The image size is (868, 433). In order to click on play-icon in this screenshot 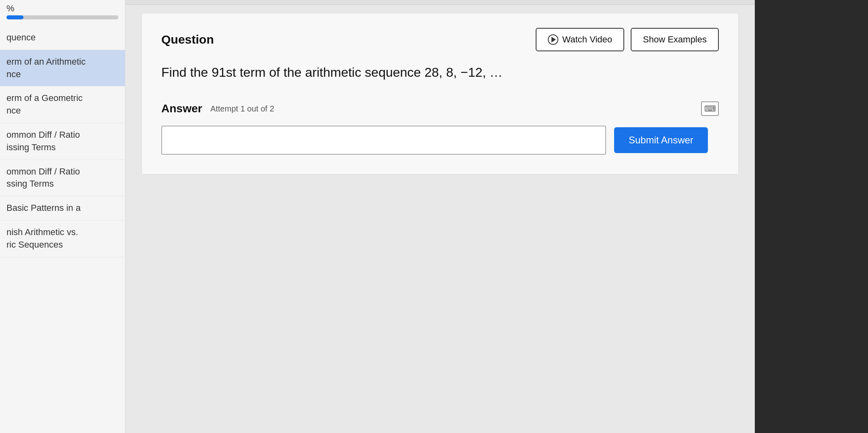, I will do `click(553, 40)`.